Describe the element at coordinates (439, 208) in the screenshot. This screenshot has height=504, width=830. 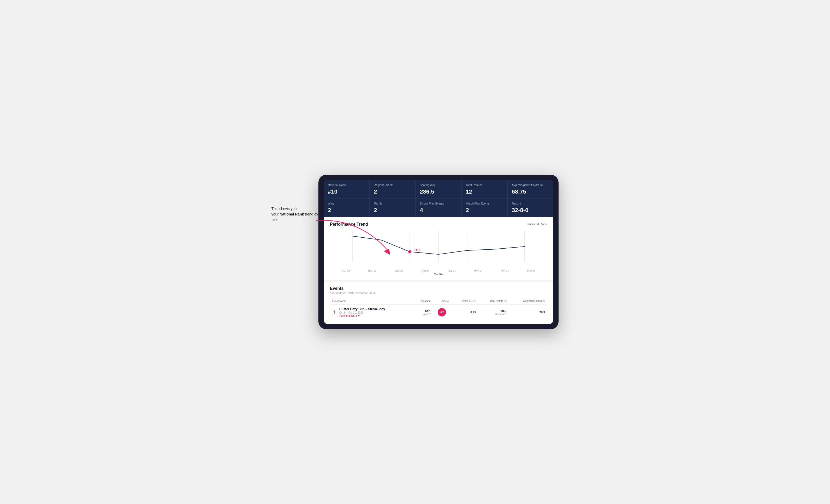
I see `stat-stroke-play: Stroke Play Events 4` at that location.